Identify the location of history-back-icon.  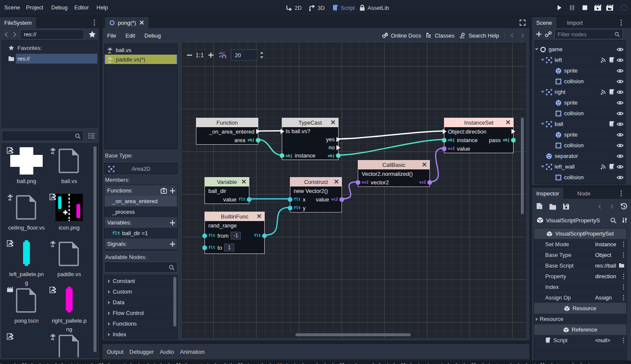
(600, 207).